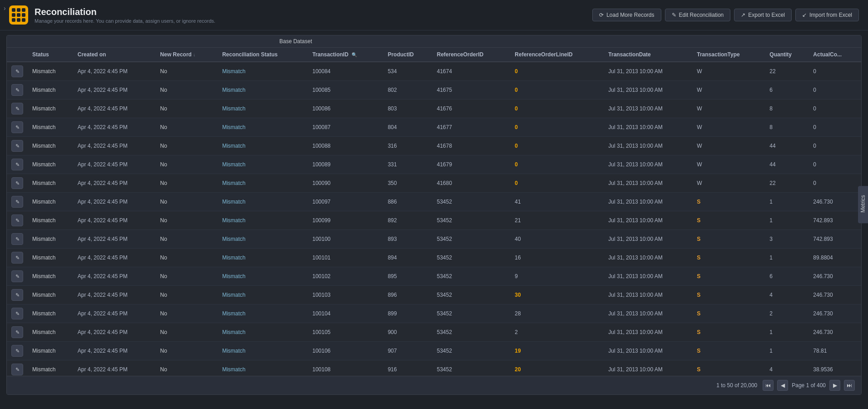 The image size is (868, 409). Describe the element at coordinates (434, 385) in the screenshot. I see `table-footer: 1 to 50 of 20,000 ⏮ ◀ Page 1 of 400 ▶ ⏭` at that location.